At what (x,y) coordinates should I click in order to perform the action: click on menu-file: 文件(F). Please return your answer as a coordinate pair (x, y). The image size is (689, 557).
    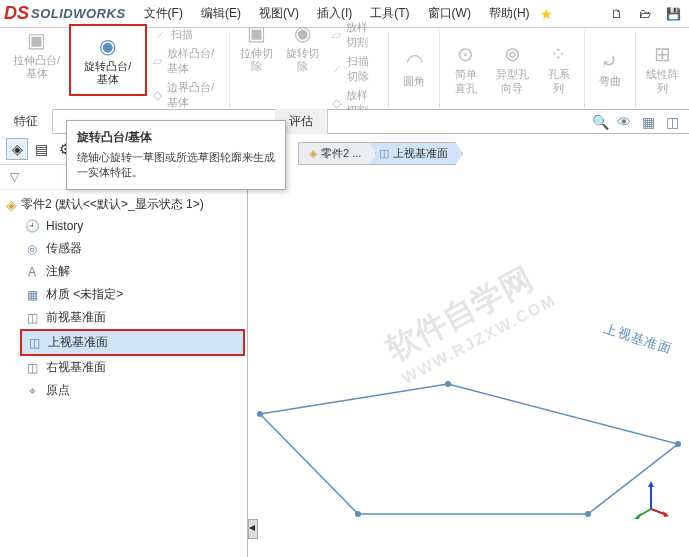
    Looking at the image, I should click on (164, 14).